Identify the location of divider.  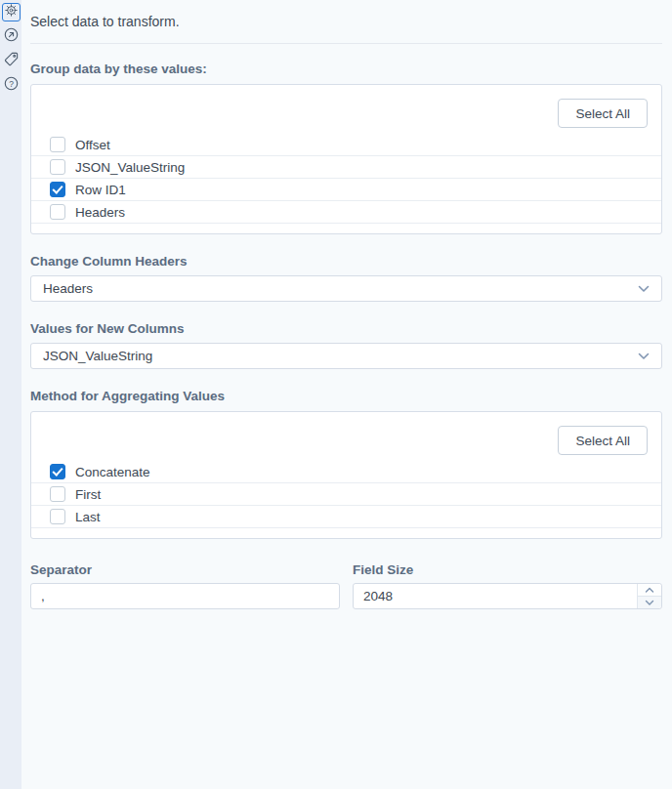
(346, 43).